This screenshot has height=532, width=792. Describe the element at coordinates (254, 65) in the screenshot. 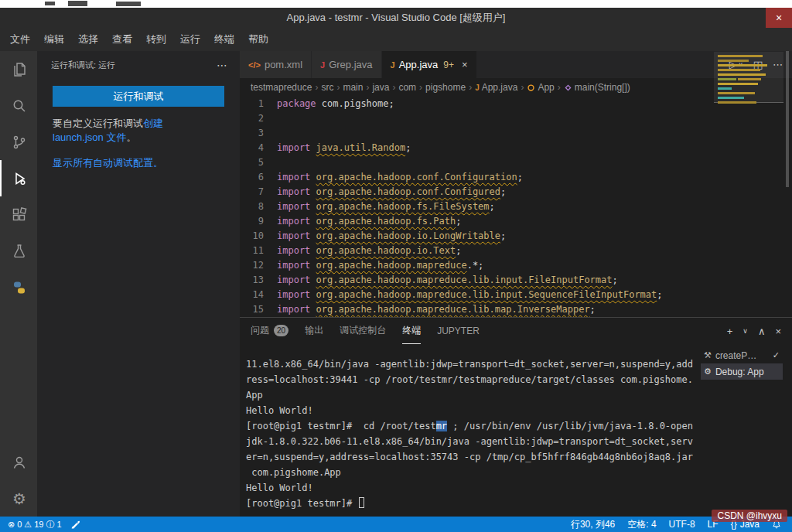

I see `file-type-icon: </>` at that location.